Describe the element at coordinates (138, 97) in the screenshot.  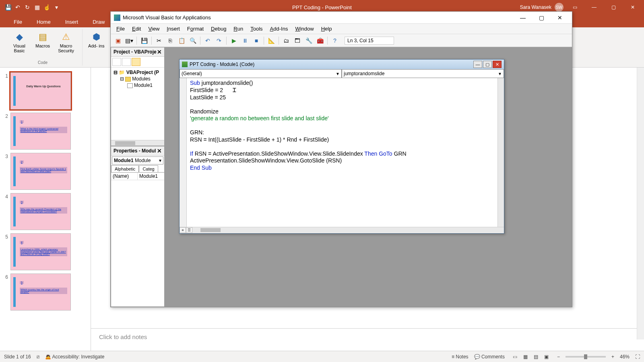
I see `project-explorer-panel: Project - VBAProje✕ ⊟ 📁 VBAProject (P ⊟ …` at that location.